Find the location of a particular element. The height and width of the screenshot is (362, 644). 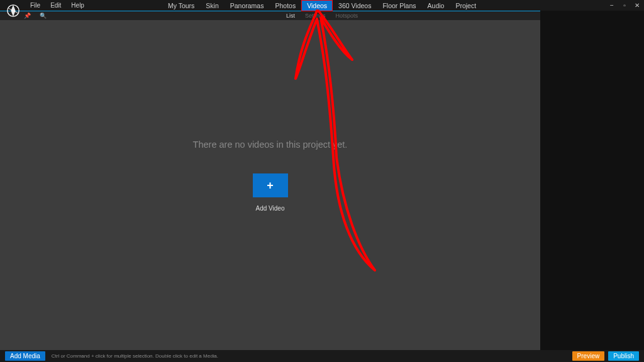

logo-icon is located at coordinates (13, 11).